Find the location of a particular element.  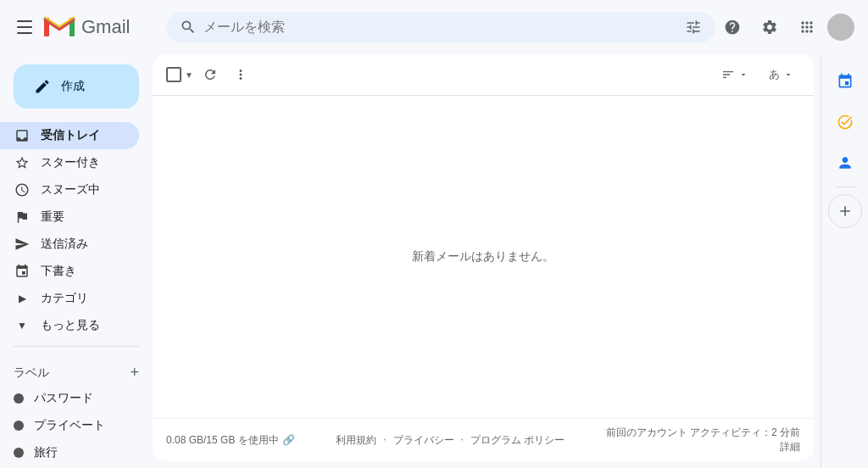

important-label: 重要 is located at coordinates (53, 217).